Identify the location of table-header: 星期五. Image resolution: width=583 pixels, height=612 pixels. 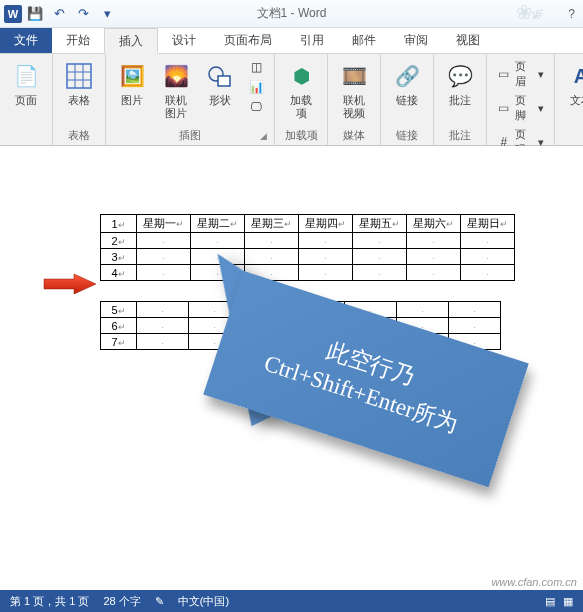
(380, 224).